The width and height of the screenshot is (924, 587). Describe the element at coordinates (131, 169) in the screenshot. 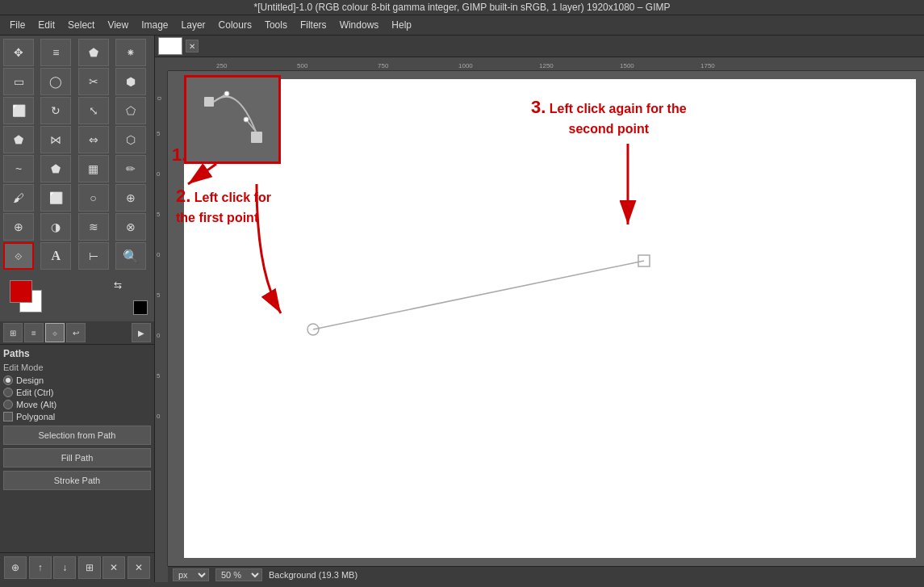

I see `pencil-tool: ✏` at that location.